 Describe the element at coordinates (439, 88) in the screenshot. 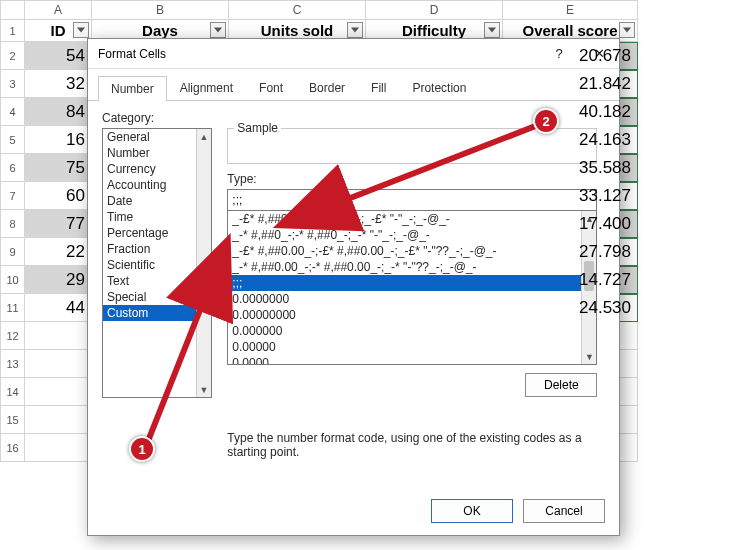

I see `tab-protection: Protection` at that location.